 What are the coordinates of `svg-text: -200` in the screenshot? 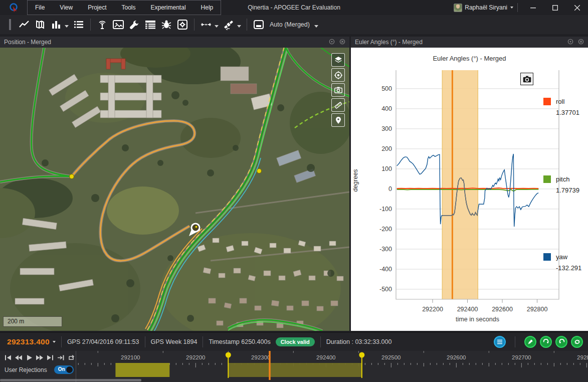 It's located at (386, 229).